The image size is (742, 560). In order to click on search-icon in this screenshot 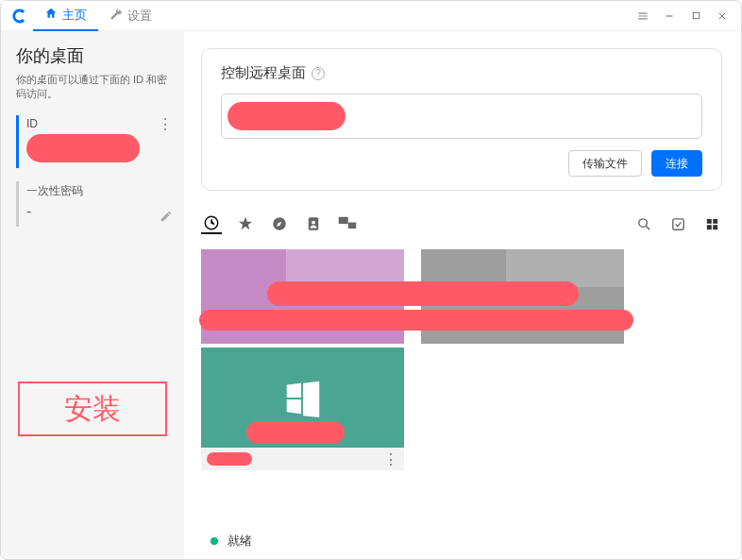, I will do `click(644, 224)`.